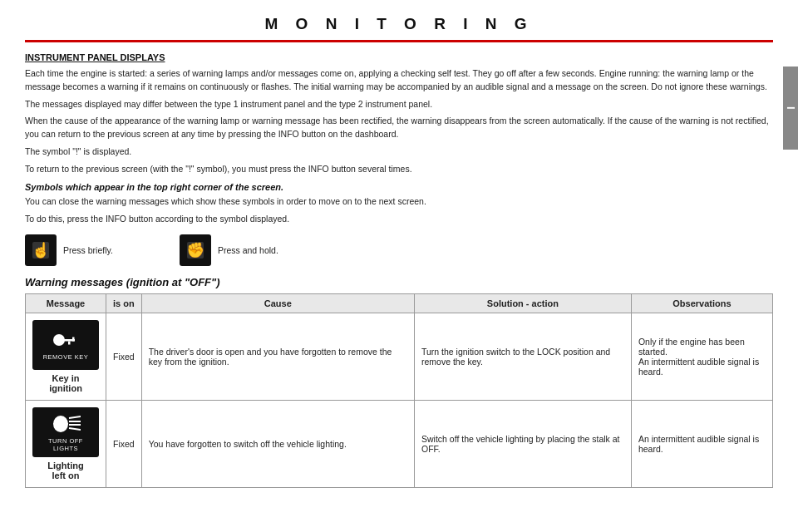 The height and width of the screenshot is (532, 798). Describe the element at coordinates (791, 108) in the screenshot. I see `sidebar-label: I` at that location.